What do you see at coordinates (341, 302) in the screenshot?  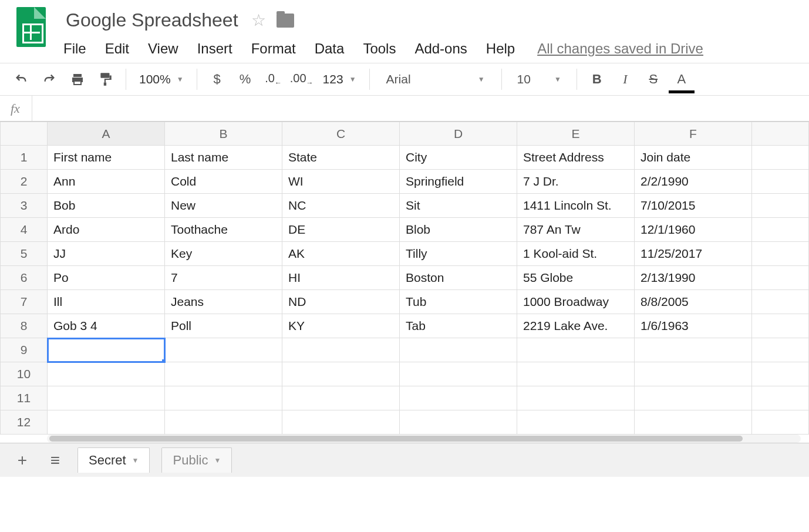 I see `cell: ND` at bounding box center [341, 302].